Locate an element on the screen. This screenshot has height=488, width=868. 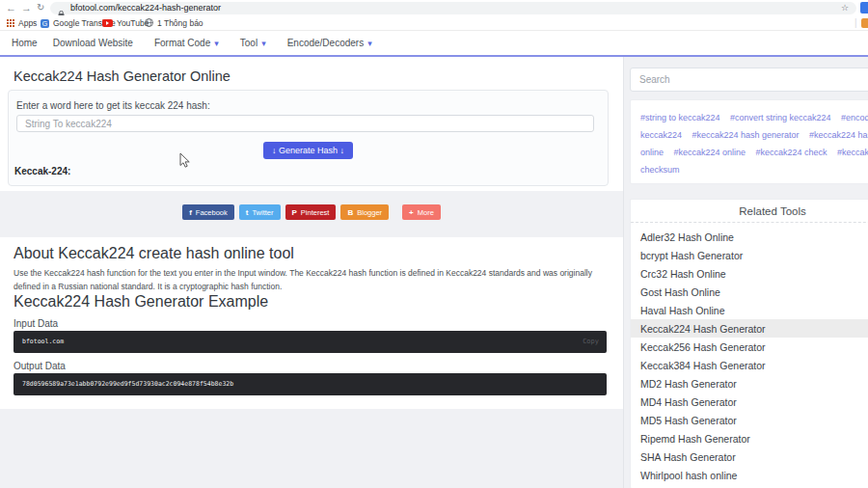
example-heading: Keccak224 Hash Generator Example is located at coordinates (141, 302).